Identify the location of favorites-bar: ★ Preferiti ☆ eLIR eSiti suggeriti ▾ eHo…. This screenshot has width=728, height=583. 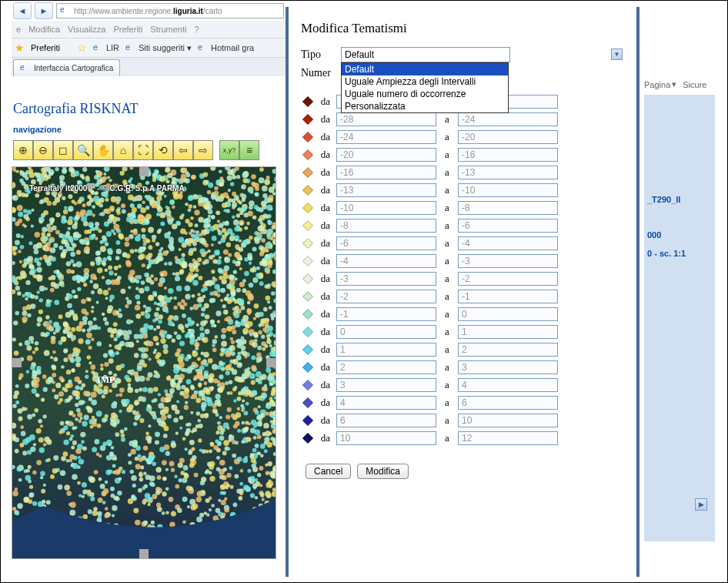
(149, 48).